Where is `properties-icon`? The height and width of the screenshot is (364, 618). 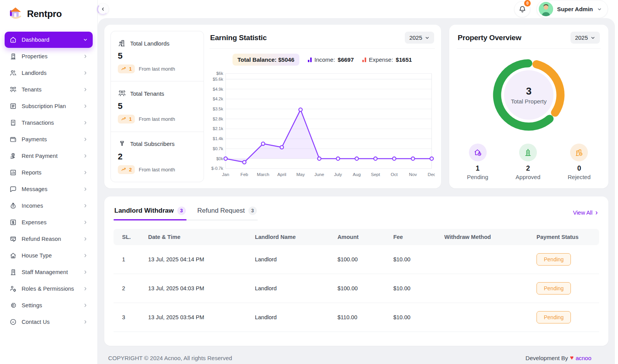 properties-icon is located at coordinates (13, 56).